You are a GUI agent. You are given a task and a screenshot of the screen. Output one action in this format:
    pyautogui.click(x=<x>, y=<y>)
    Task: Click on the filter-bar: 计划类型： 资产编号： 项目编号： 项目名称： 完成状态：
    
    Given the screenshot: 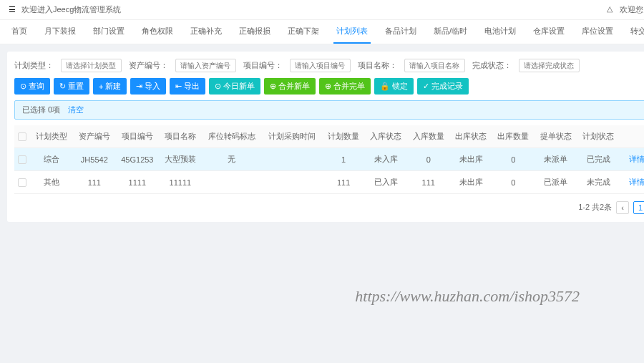 What is the action you would take?
    pyautogui.click(x=329, y=66)
    